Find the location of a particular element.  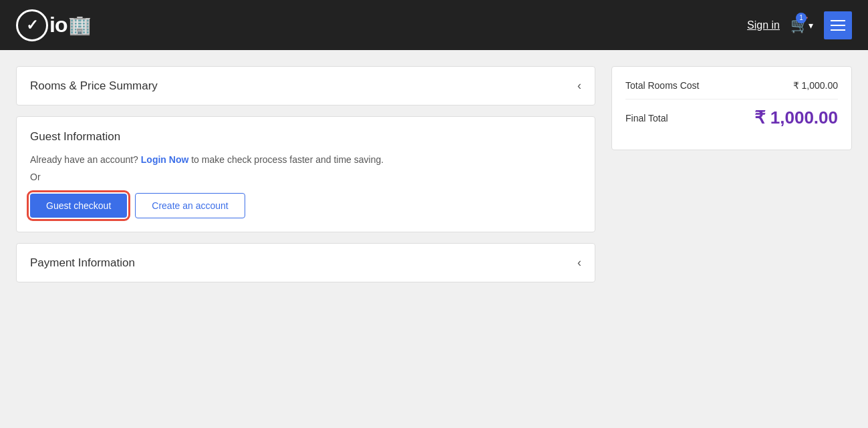

price-divider is located at coordinates (732, 99).